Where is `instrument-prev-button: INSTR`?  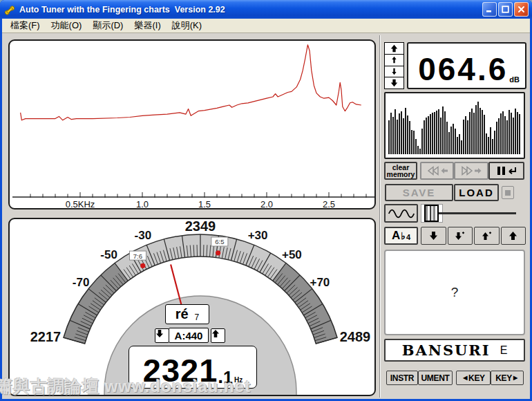 instrument-prev-button: INSTR is located at coordinates (402, 377).